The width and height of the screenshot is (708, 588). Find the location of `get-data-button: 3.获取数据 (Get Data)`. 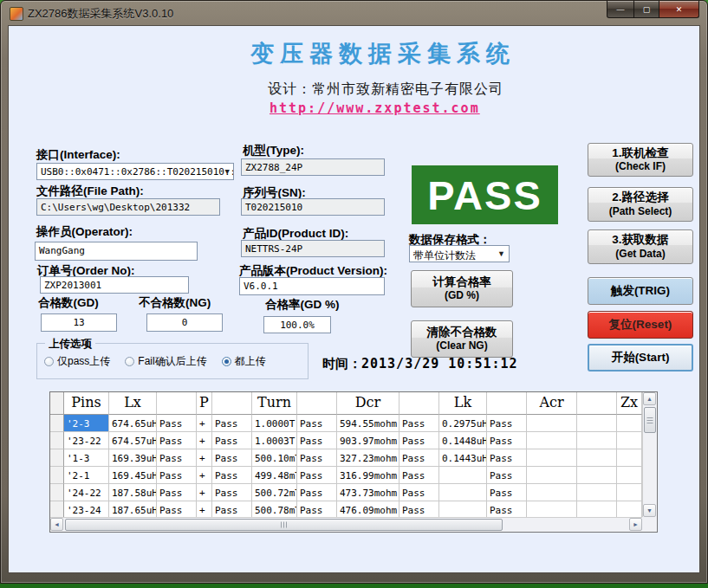

get-data-button: 3.获取数据 (Get Data) is located at coordinates (640, 247).